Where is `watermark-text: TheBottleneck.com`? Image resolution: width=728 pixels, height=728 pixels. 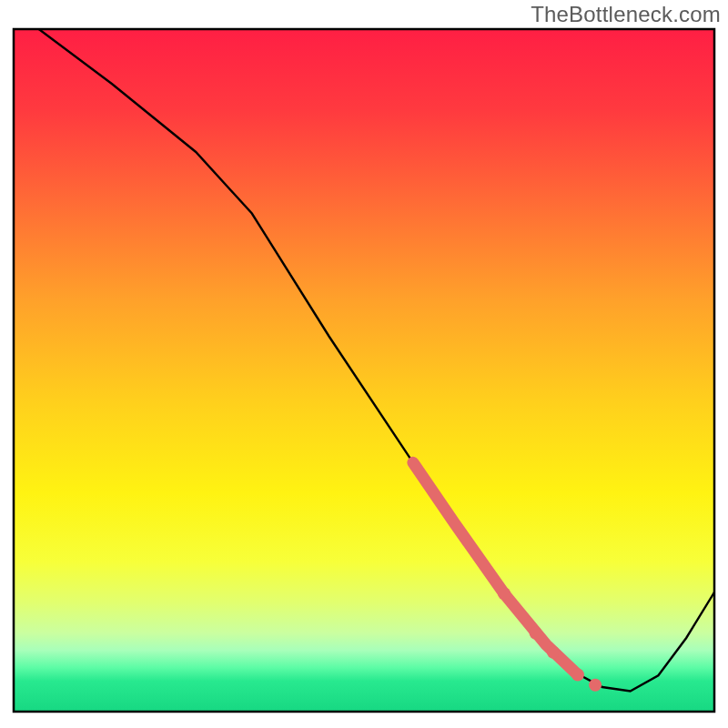
watermark-text: TheBottleneck.com is located at coordinates (626, 15).